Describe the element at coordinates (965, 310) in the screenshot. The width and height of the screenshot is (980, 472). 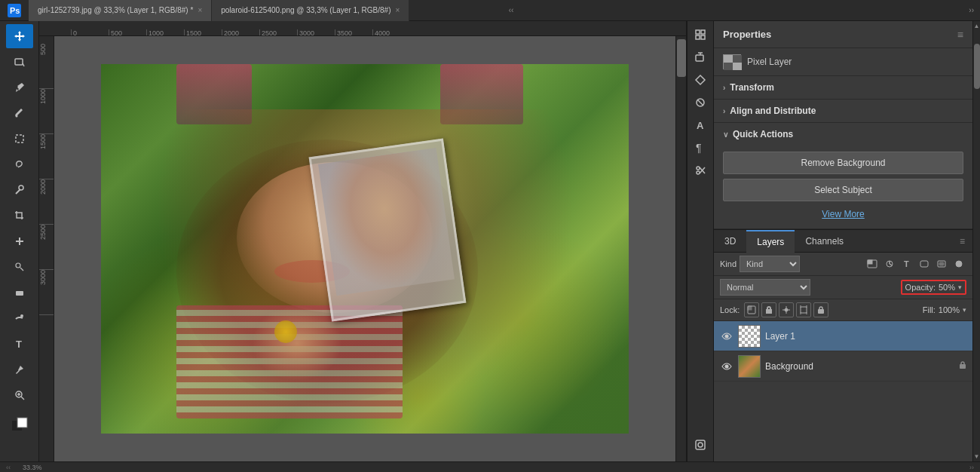
I see `fill-chevron: ▾` at that location.